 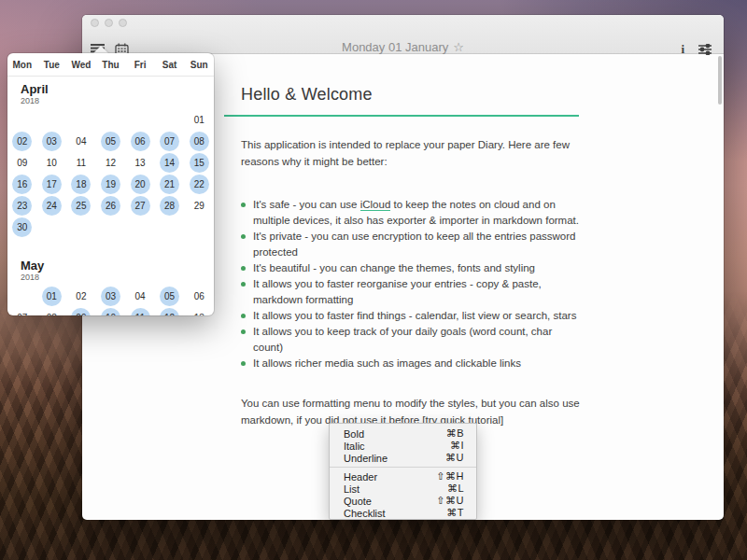 I want to click on feature-text-segment: It's beautiful - you can change the them…, so click(x=394, y=268).